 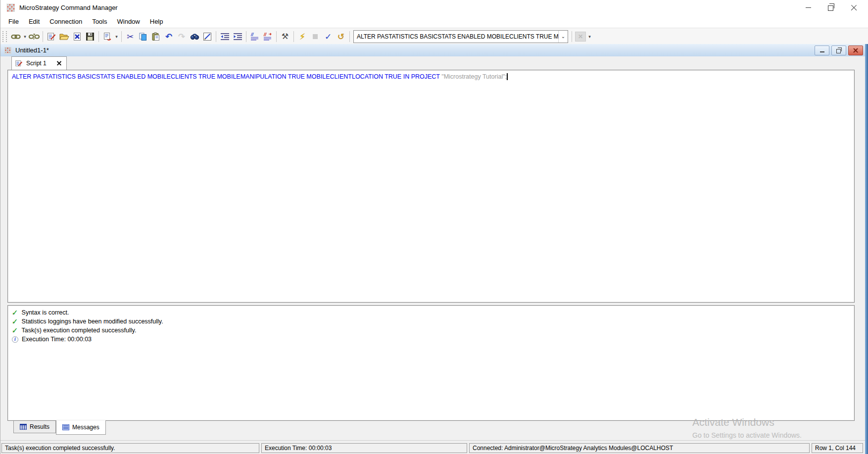 What do you see at coordinates (59, 63) in the screenshot?
I see `script-tab-close-icon` at bounding box center [59, 63].